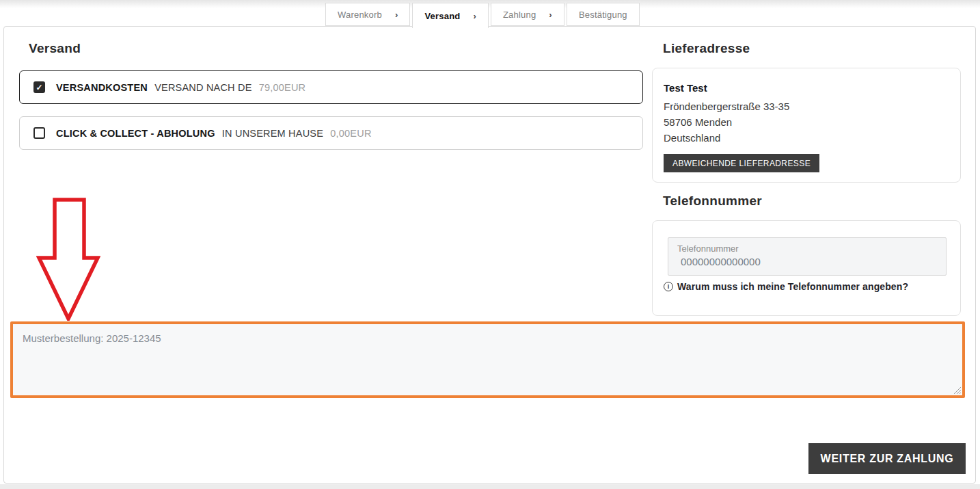 Image resolution: width=980 pixels, height=489 pixels. What do you see at coordinates (102, 88) in the screenshot?
I see `shipping-option-name: VERSANDKOSTEN` at bounding box center [102, 88].